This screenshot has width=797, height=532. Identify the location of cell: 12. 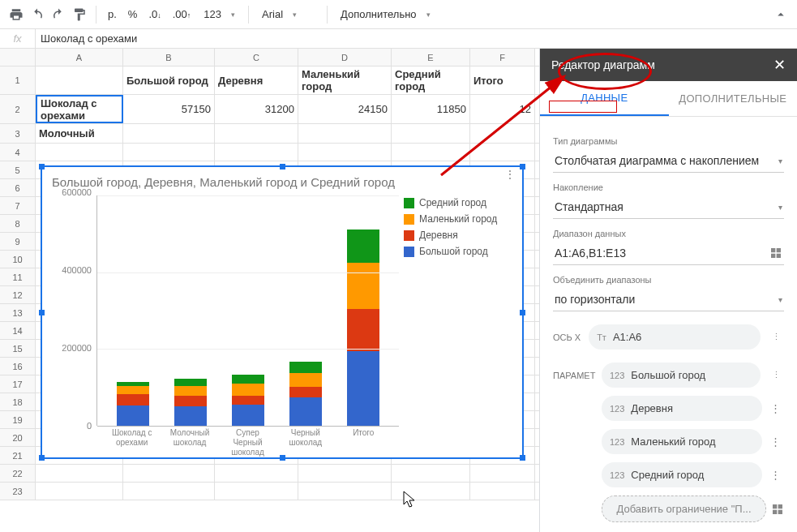
(503, 109).